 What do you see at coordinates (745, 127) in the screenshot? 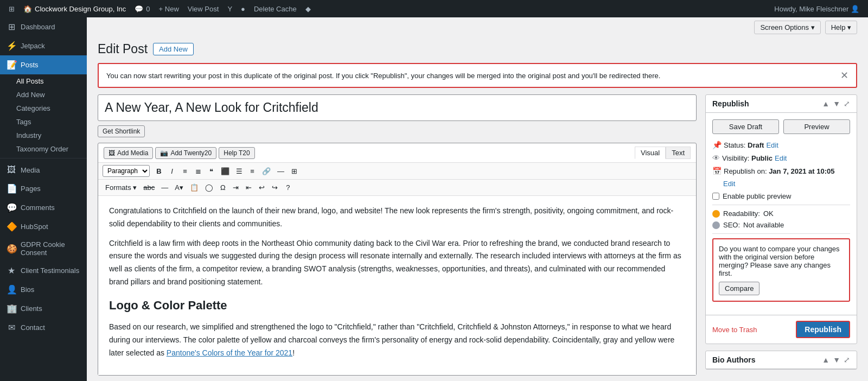
I see `save-draft-button: Save Draft` at bounding box center [745, 127].